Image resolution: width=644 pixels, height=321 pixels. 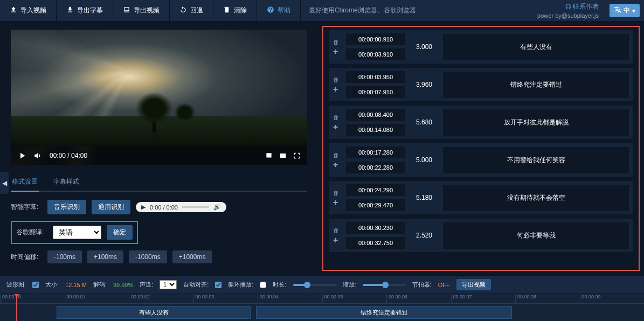 What do you see at coordinates (384, 285) in the screenshot?
I see `zoom-slider` at bounding box center [384, 285].